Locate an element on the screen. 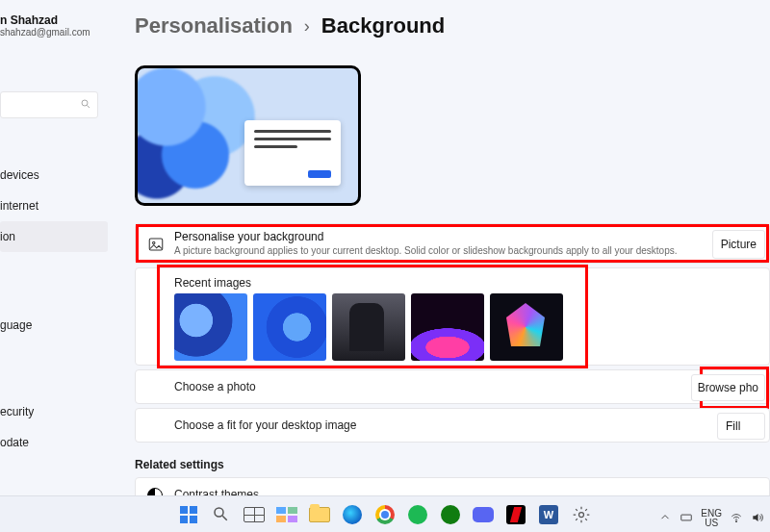 The image size is (770, 532). edge-icon is located at coordinates (352, 515).